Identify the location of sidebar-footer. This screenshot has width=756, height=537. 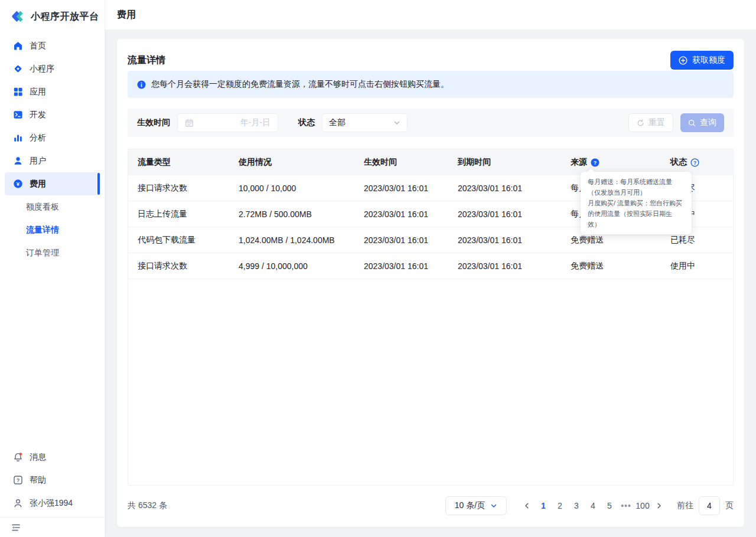
(52, 527).